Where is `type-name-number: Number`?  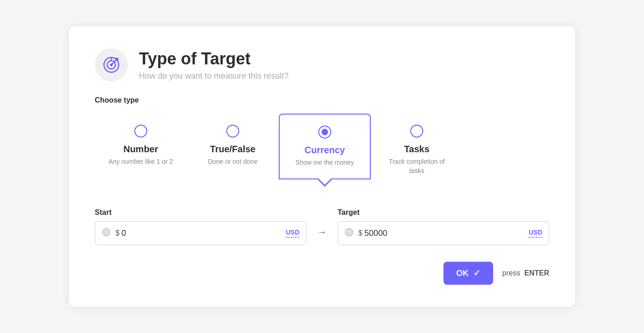 type-name-number: Number is located at coordinates (141, 149).